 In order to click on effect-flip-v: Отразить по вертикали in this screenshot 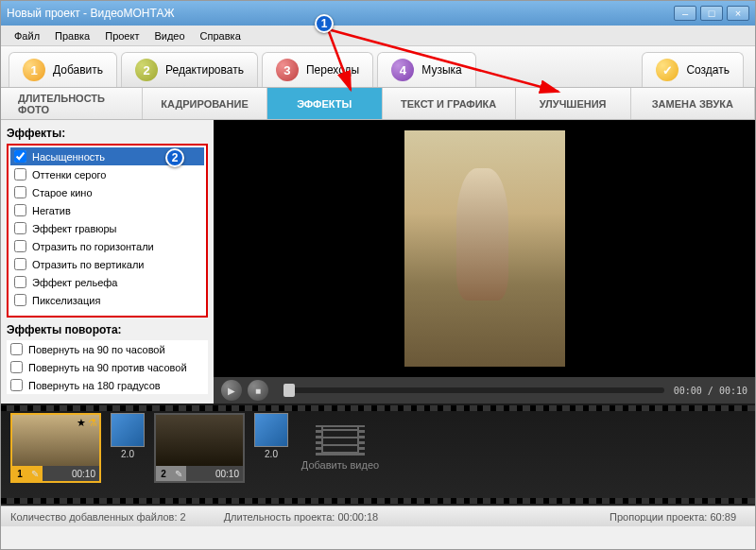, I will do `click(108, 265)`.